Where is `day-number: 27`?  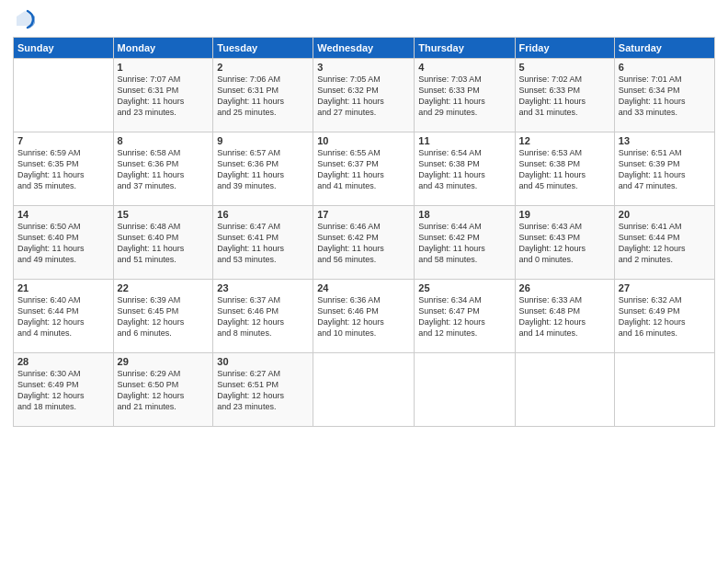
day-number: 27 is located at coordinates (665, 288).